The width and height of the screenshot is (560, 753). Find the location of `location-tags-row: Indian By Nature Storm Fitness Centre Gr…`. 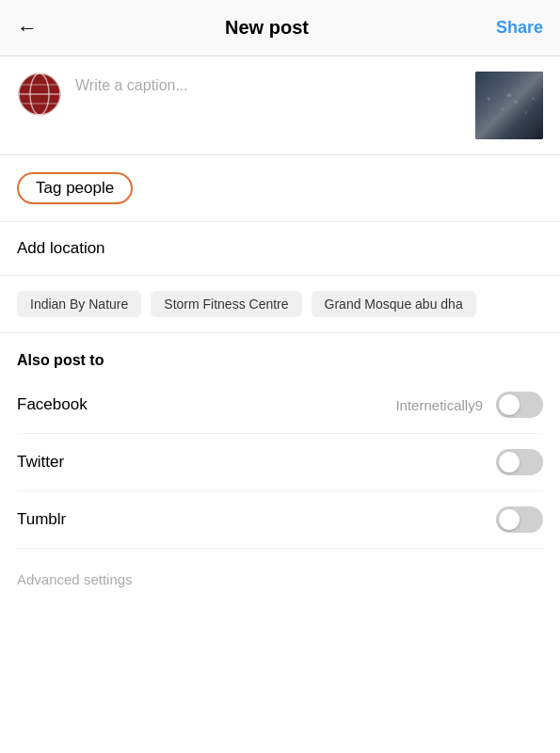

location-tags-row: Indian By Nature Storm Fitness Centre Gr… is located at coordinates (280, 305).